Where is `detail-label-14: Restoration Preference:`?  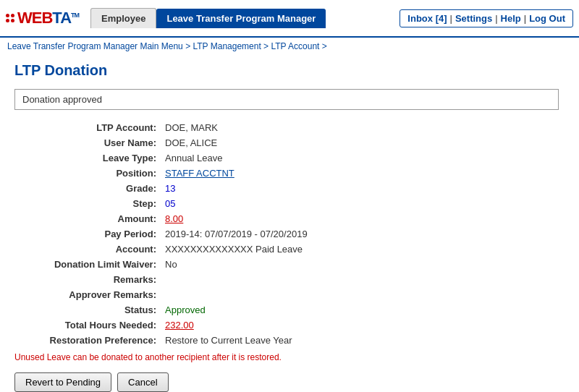
detail-label-14: Restoration Preference: is located at coordinates (87, 340).